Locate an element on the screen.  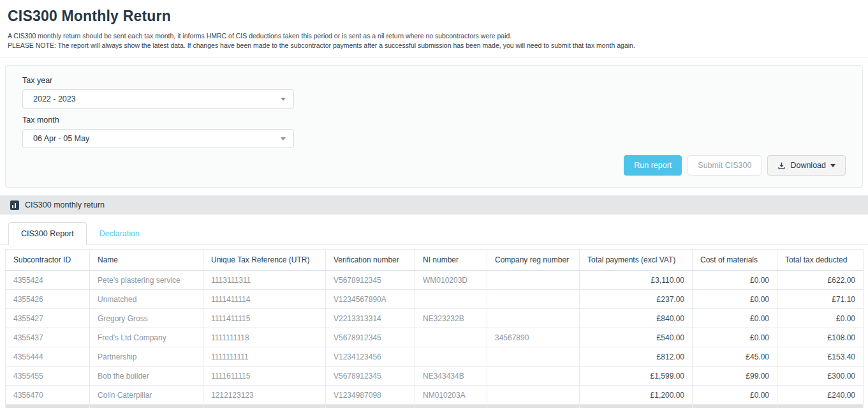
tax-month-label: Tax month is located at coordinates (434, 120).